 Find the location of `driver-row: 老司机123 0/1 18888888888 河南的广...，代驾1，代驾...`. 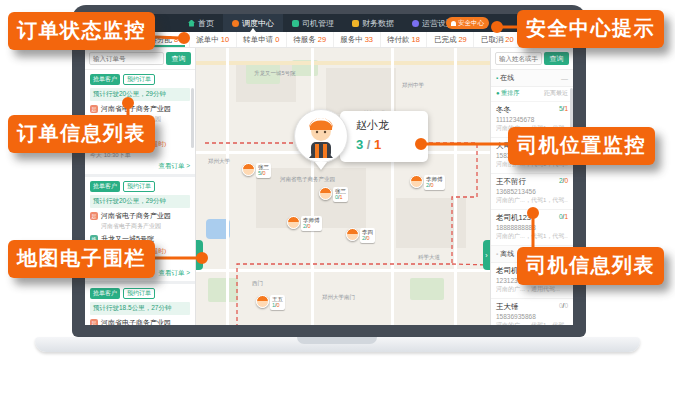

driver-row: 老司机123 0/1 18888888888 河南的广...，代驾1，代驾... is located at coordinates (532, 228).